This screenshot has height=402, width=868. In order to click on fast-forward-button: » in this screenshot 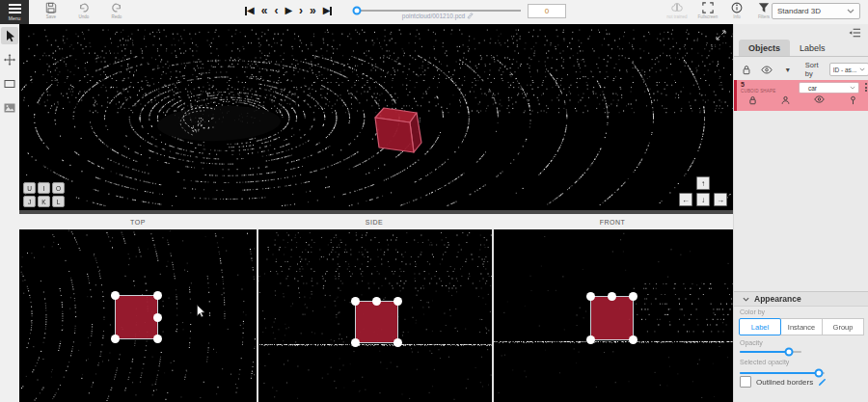, I will do `click(312, 11)`.